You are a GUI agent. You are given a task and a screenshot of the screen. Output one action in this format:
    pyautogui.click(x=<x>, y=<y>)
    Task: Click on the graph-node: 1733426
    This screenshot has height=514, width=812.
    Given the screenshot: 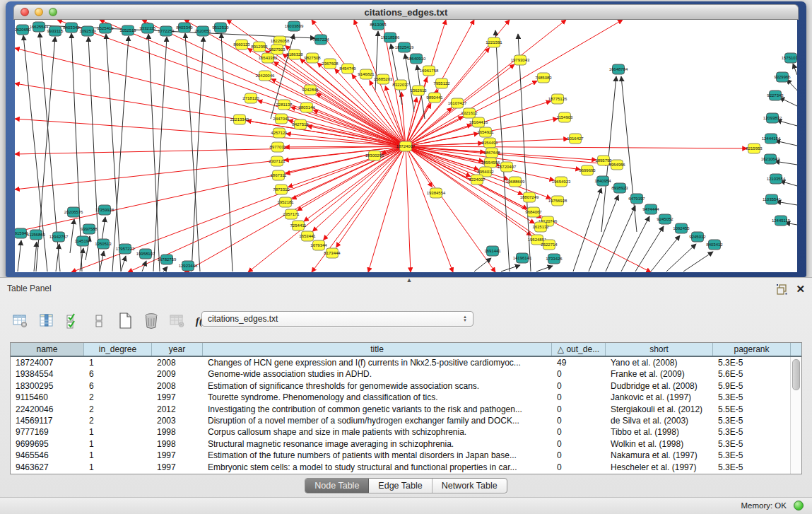 What is the action you would take?
    pyautogui.click(x=554, y=259)
    